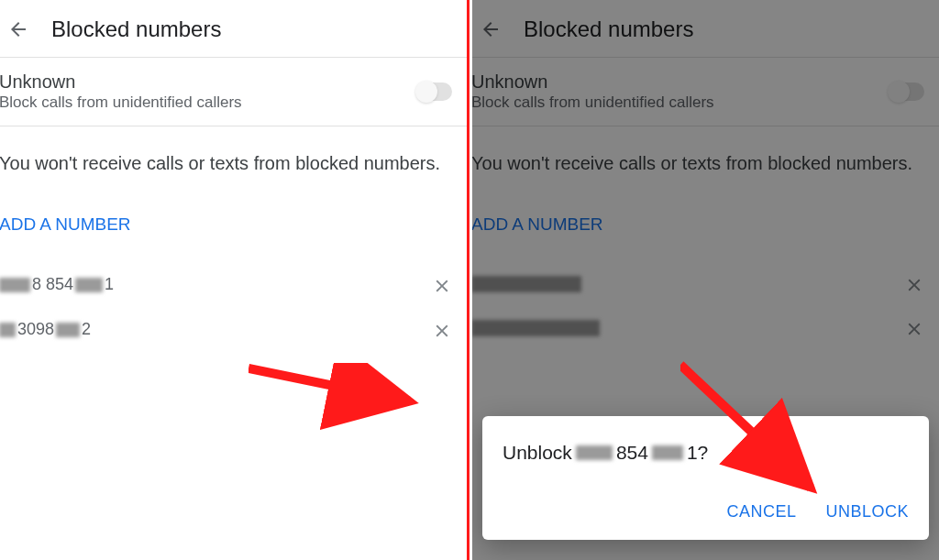  Describe the element at coordinates (706, 453) in the screenshot. I see `dialog-message: Unblock 854 1?` at that location.